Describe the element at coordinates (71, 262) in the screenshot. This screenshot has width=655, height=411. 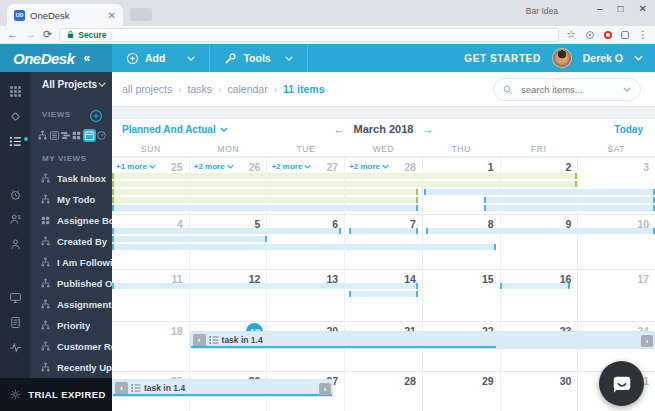
I see `my-view-item: I Am Following` at that location.